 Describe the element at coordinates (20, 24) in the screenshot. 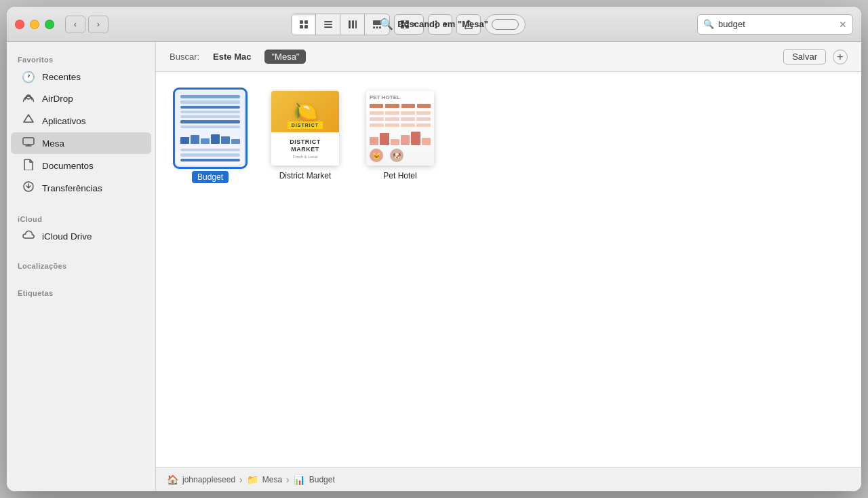

I see `close-button` at that location.